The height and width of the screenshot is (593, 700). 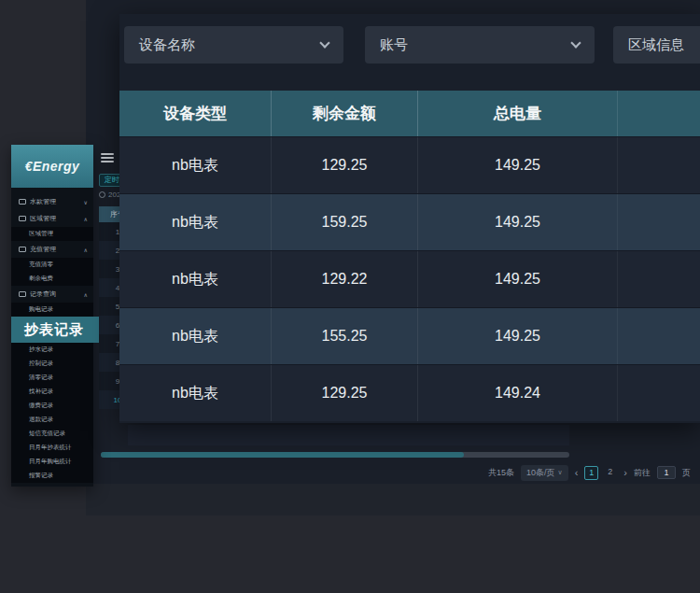 What do you see at coordinates (625, 473) in the screenshot?
I see `next-page-button: ›` at bounding box center [625, 473].